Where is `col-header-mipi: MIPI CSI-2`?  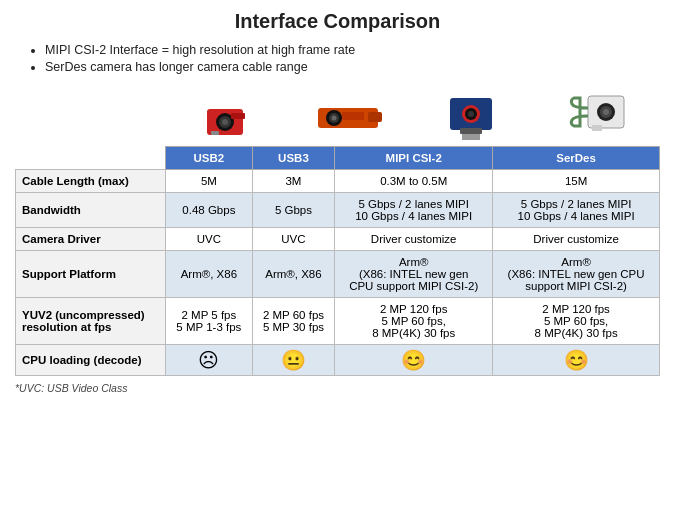 col-header-mipi: MIPI CSI-2 is located at coordinates (414, 158).